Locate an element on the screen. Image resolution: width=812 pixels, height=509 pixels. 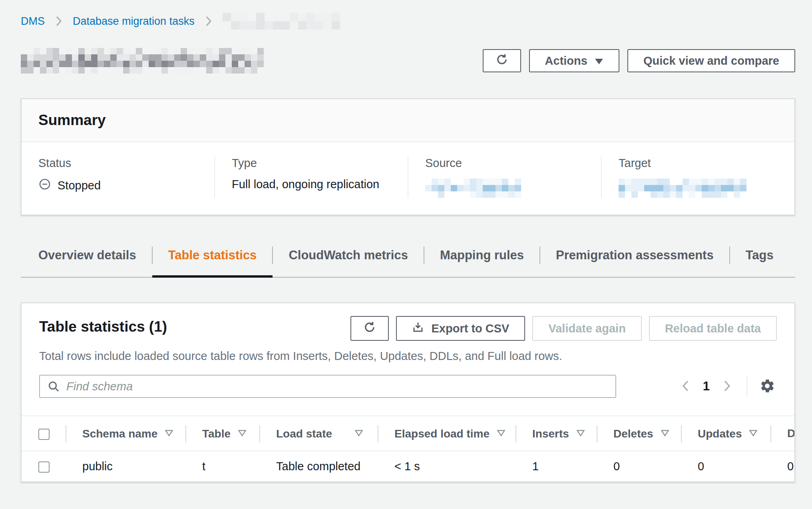
cell-elapsed-load-time: < 1 s is located at coordinates (447, 466).